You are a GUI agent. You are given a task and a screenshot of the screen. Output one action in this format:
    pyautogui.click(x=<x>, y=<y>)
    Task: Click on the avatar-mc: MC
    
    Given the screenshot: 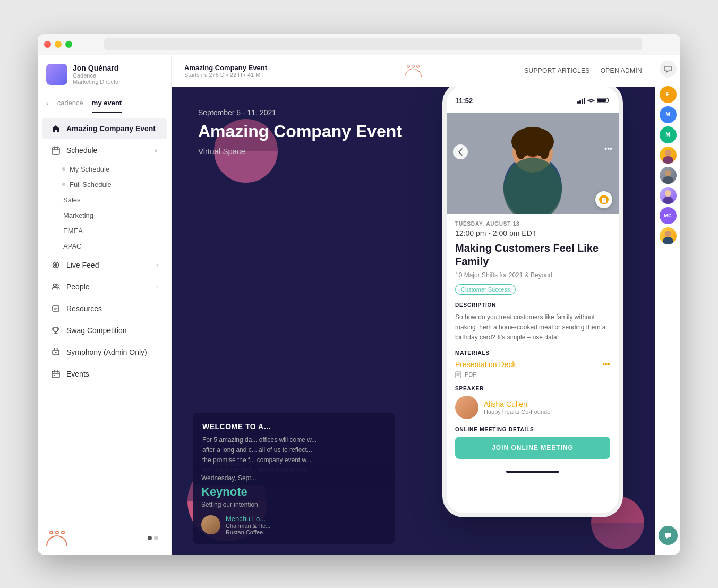 What is the action you would take?
    pyautogui.click(x=668, y=216)
    